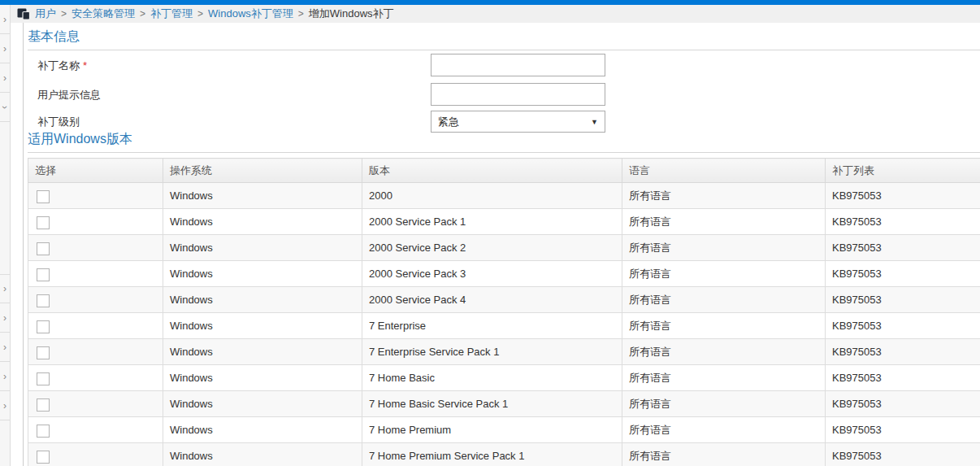  What do you see at coordinates (5, 198) in the screenshot?
I see `sidebar-spacer` at bounding box center [5, 198].